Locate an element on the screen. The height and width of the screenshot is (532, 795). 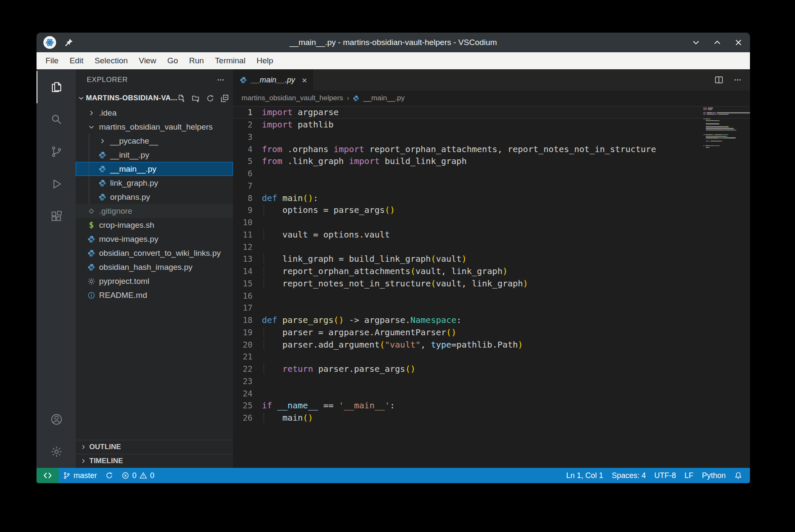
code-line-5: 5from .link_graph import build_link_grap… is located at coordinates (491, 161).